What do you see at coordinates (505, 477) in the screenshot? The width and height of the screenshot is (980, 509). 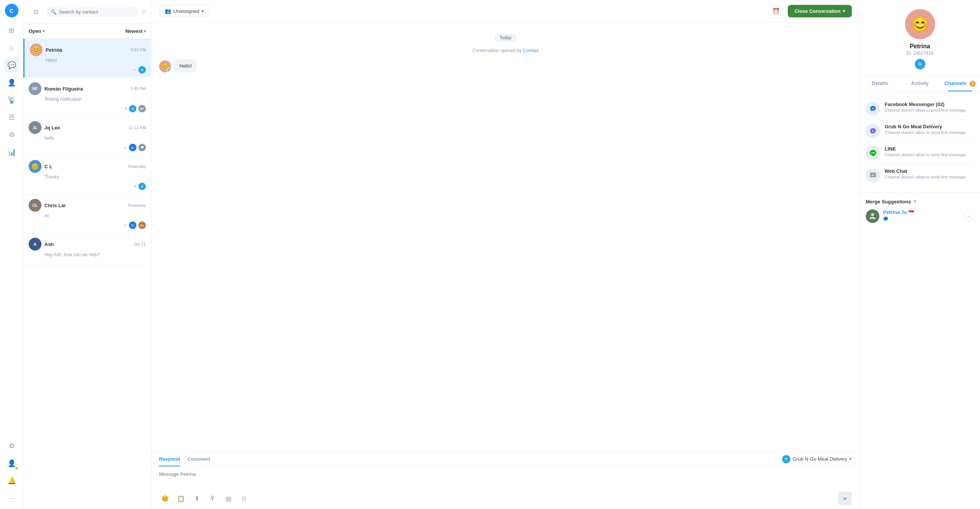 I see `reply-input` at bounding box center [505, 477].